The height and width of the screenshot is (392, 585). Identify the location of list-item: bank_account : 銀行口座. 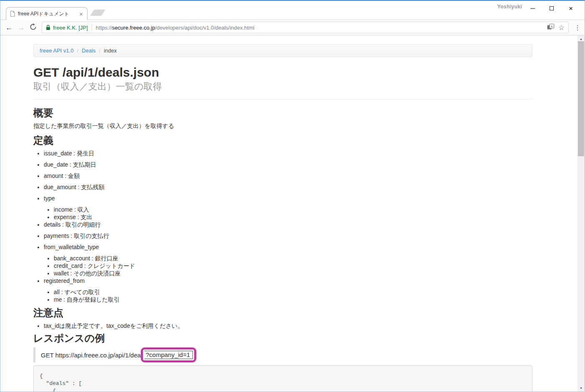
(293, 258).